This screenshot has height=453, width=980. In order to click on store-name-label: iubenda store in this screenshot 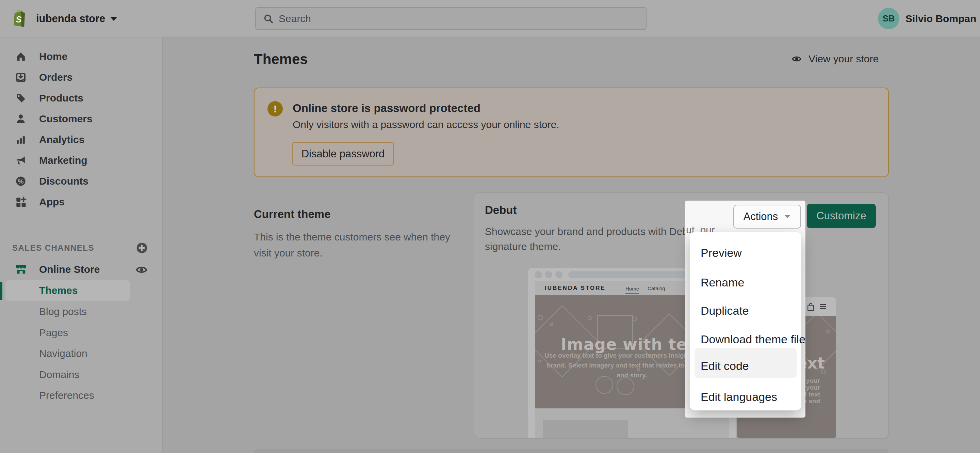, I will do `click(71, 19)`.